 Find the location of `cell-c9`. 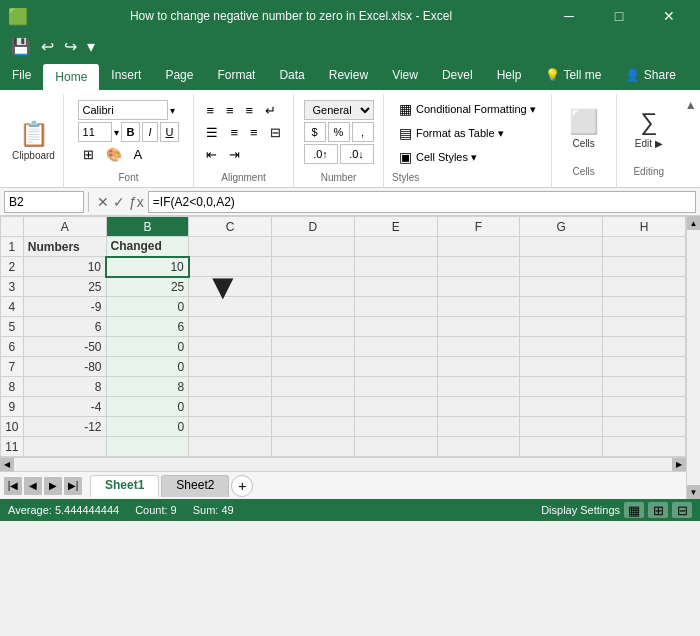

cell-c9 is located at coordinates (230, 407).